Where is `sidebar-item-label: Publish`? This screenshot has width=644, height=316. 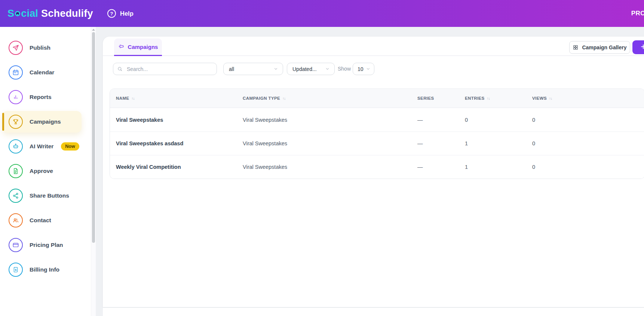
sidebar-item-label: Publish is located at coordinates (40, 48).